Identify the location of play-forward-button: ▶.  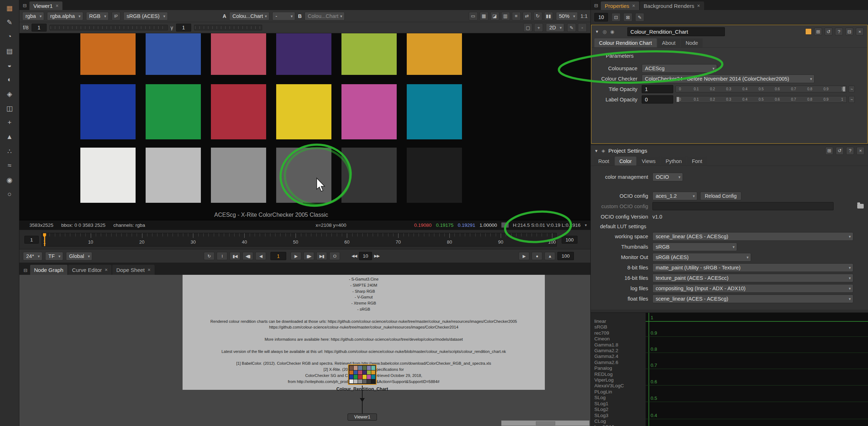
(296, 256).